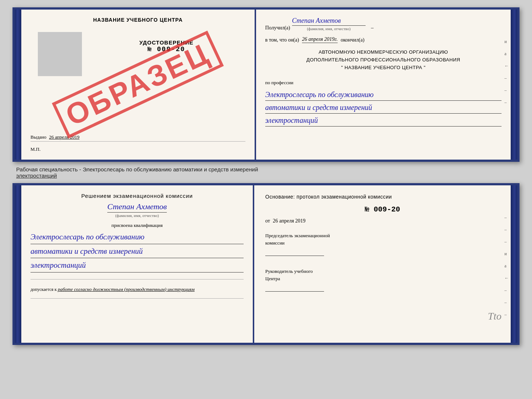  What do you see at coordinates (384, 121) in the screenshot?
I see `profession-line3: электростанций` at bounding box center [384, 121].